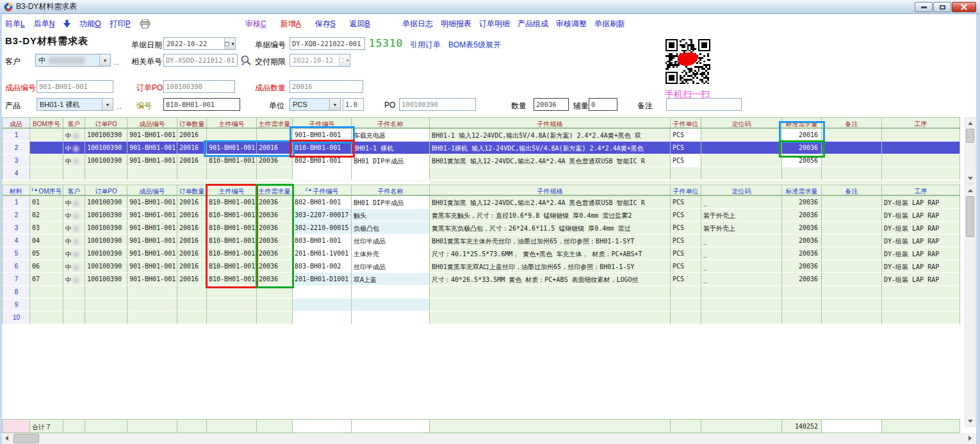 This screenshot has width=980, height=444. I want to click on product-more-button: .., so click(119, 106).